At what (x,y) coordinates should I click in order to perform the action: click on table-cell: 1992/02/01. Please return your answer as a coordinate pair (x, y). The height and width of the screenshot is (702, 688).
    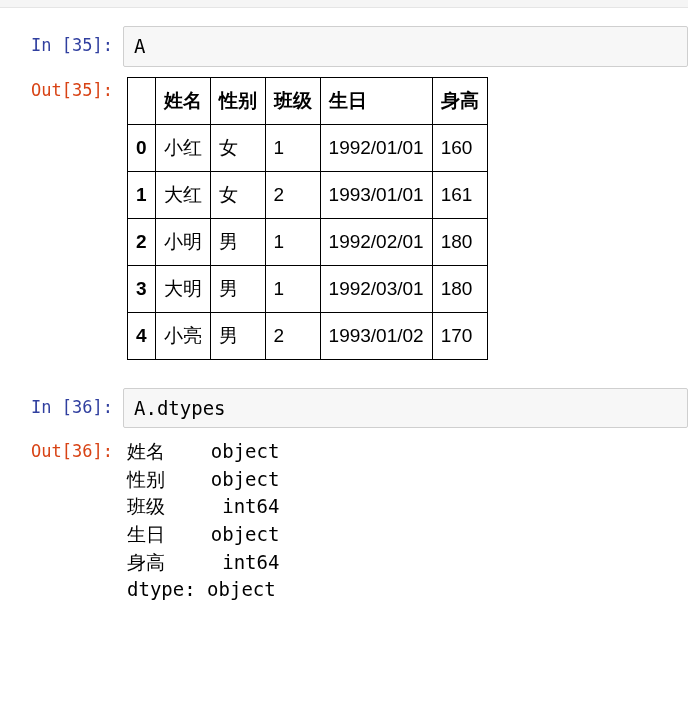
    Looking at the image, I should click on (376, 242).